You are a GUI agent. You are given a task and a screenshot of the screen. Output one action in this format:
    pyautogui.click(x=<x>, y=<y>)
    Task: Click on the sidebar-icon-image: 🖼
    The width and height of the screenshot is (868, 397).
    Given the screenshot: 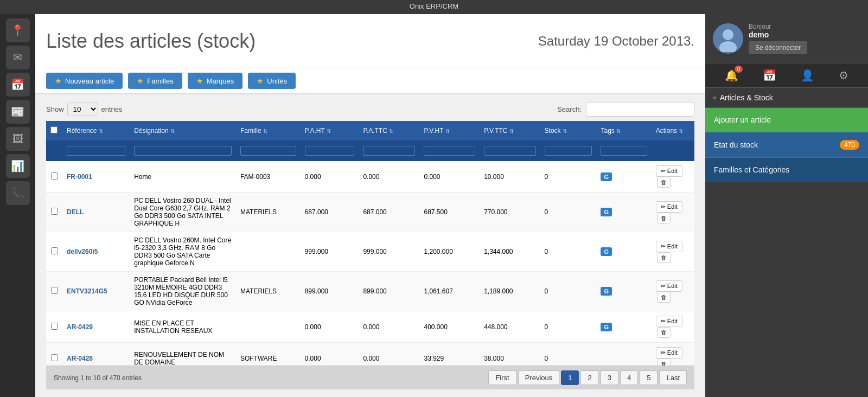 What is the action you would take?
    pyautogui.click(x=18, y=139)
    